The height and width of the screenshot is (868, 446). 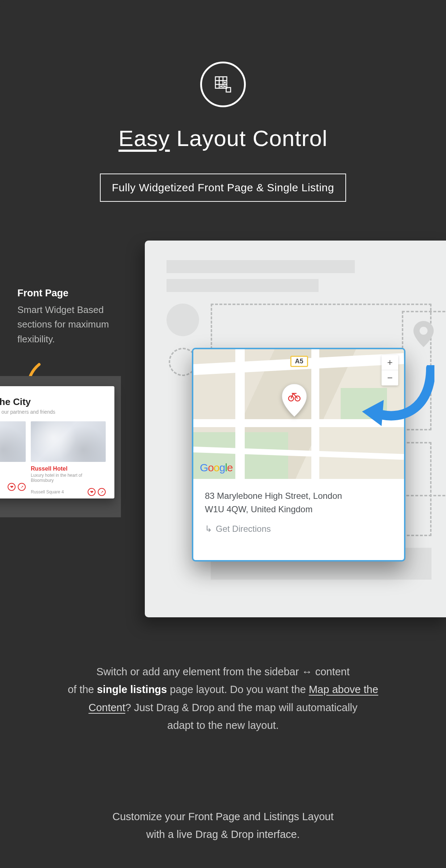 I want to click on copy-frag: page layout. Do you want the, so click(x=238, y=689).